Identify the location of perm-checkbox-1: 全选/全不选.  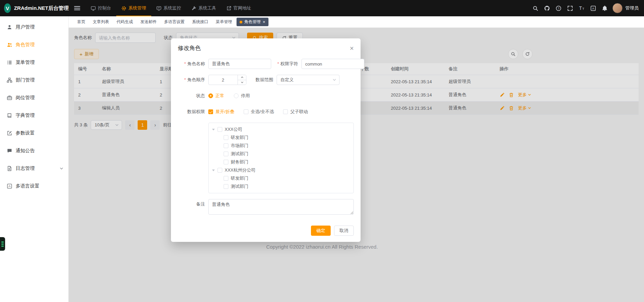
(259, 112).